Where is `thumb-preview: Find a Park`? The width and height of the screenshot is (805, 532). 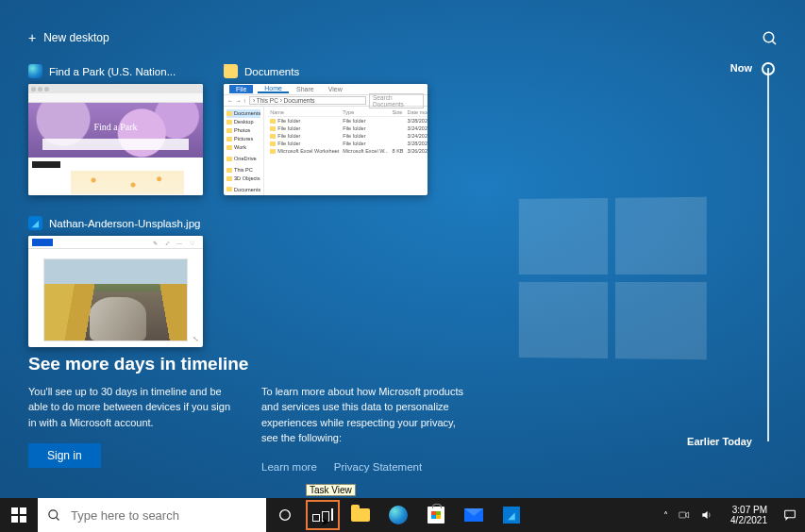 thumb-preview: Find a Park is located at coordinates (115, 140).